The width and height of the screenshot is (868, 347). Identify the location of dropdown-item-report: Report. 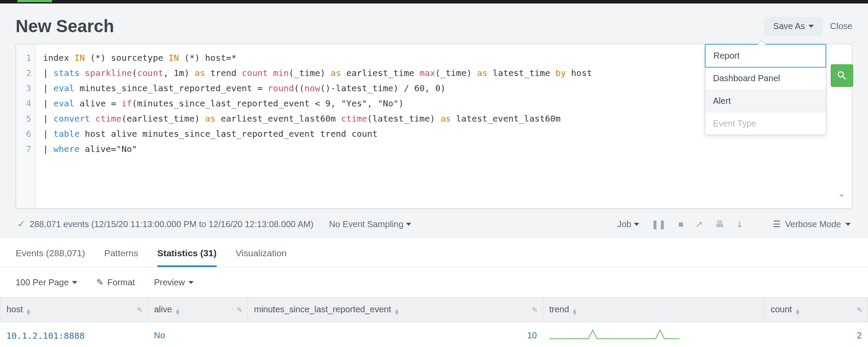
(766, 56).